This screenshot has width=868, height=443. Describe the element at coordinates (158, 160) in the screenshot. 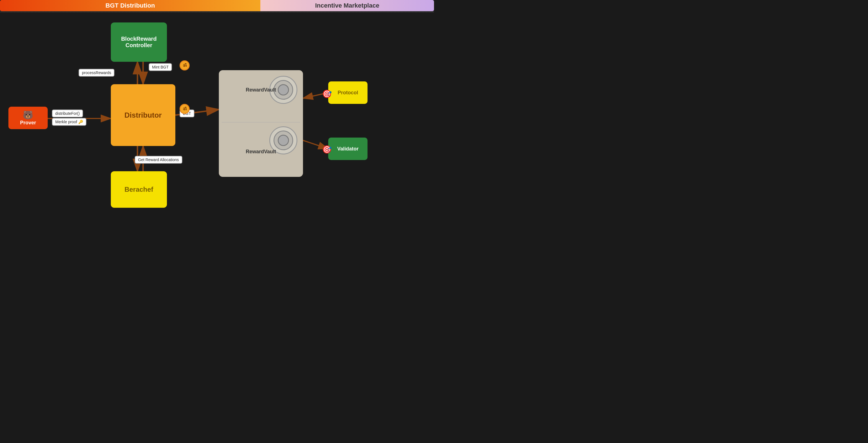

I see `get-reward-allocations-tag: Get Reward Allocations` at that location.